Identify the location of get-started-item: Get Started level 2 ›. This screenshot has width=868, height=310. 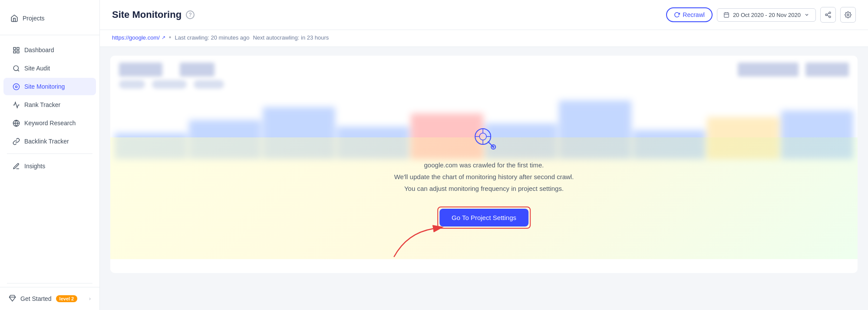
(50, 299).